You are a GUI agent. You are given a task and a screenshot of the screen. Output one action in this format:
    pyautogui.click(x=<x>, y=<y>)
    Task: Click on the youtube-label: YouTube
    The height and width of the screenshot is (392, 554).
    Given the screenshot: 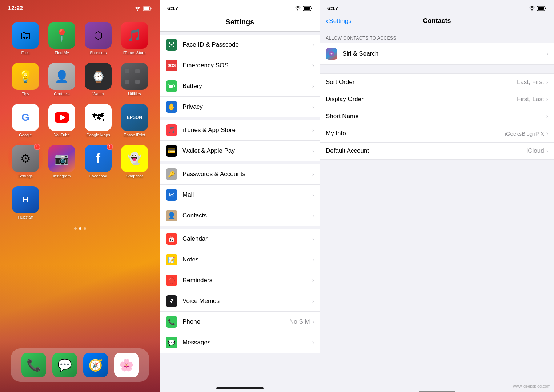 What is the action you would take?
    pyautogui.click(x=62, y=135)
    